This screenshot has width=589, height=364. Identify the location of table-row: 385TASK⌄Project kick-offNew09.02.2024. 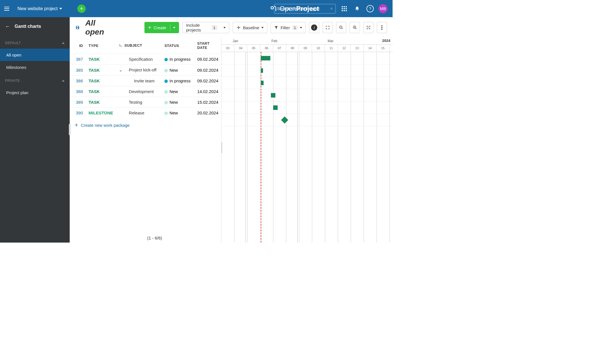
(146, 70).